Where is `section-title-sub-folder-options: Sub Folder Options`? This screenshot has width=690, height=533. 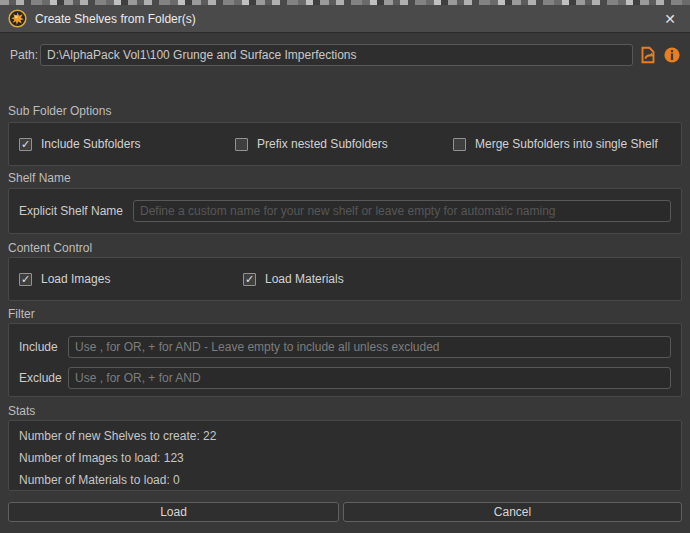 section-title-sub-folder-options: Sub Folder Options is located at coordinates (60, 111).